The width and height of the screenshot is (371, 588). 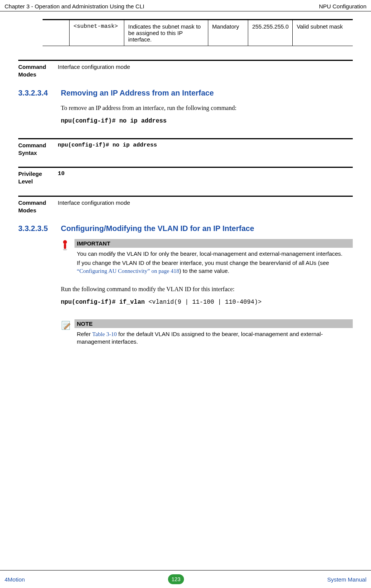 I want to click on body-text: To remove an IP address from an interfac…, so click(x=207, y=108).